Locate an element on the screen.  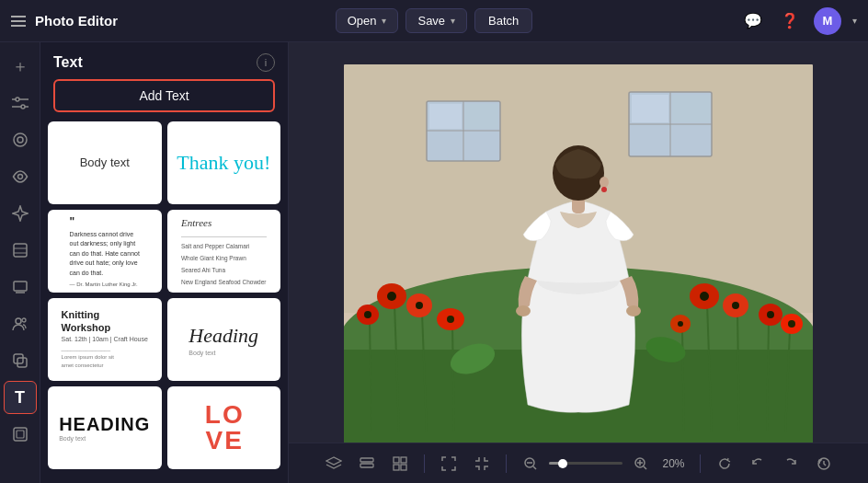
app-title: Photo Editor is located at coordinates (76, 20).